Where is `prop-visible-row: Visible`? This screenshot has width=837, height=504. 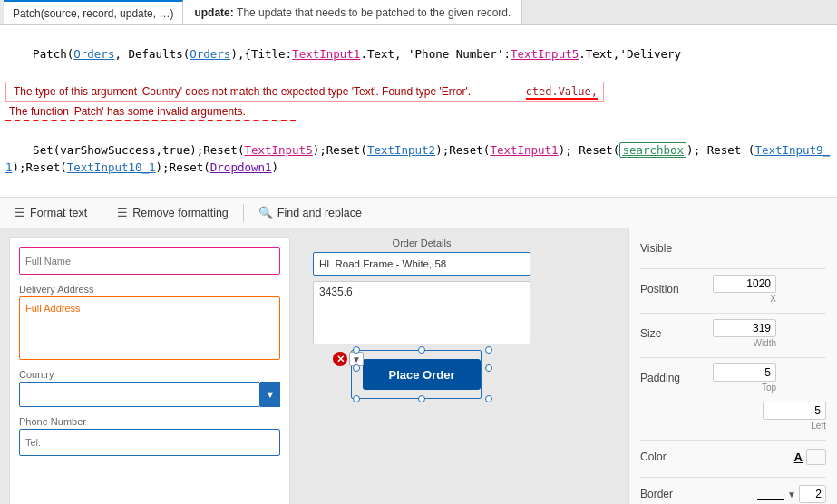 prop-visible-row: Visible is located at coordinates (733, 248).